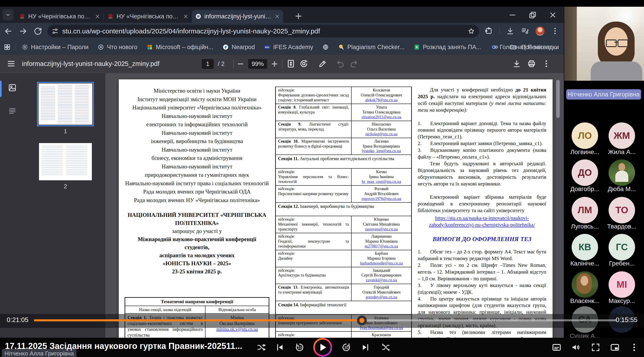 Image resolution: width=644 pixels, height=357 pixels. Describe the element at coordinates (382, 182) in the screenshot. I see `section-email-link: hr_man_cnut@stu.cn.ua` at that location.